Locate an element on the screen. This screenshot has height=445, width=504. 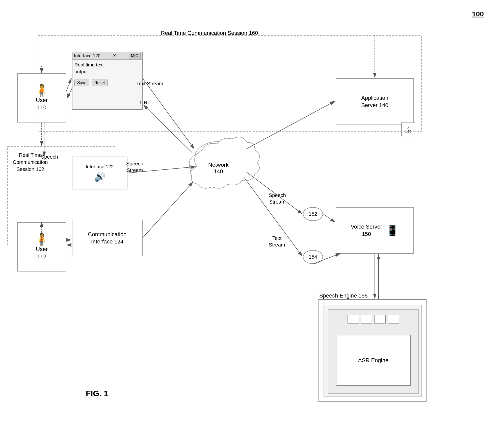
stacked-docs is located at coordinates (373, 319).